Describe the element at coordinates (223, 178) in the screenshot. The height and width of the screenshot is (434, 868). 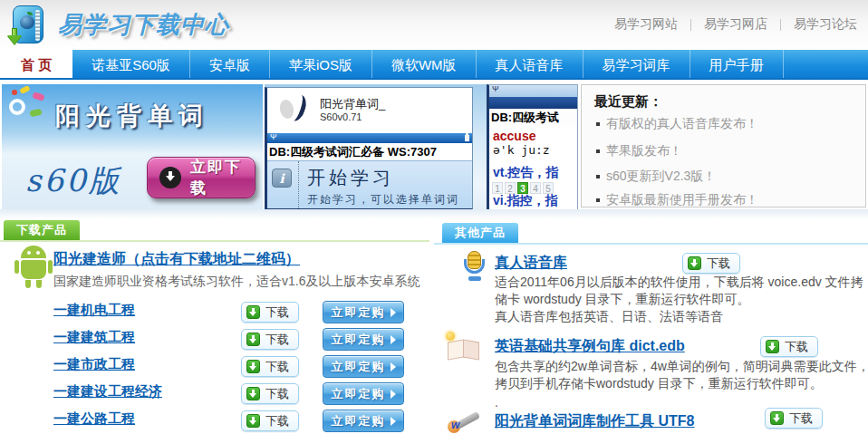
I see `banner-download-label: 立即下载` at that location.